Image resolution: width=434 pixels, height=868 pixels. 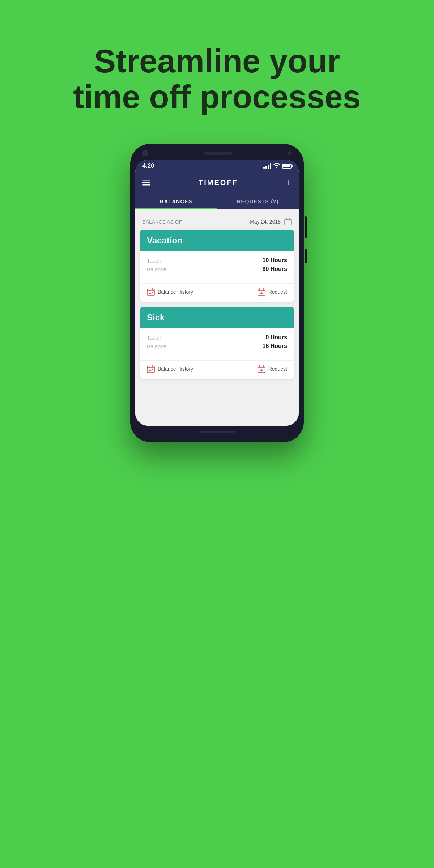 What do you see at coordinates (217, 201) in the screenshot?
I see `tabs: BALANCES REQUESTS (2)` at bounding box center [217, 201].